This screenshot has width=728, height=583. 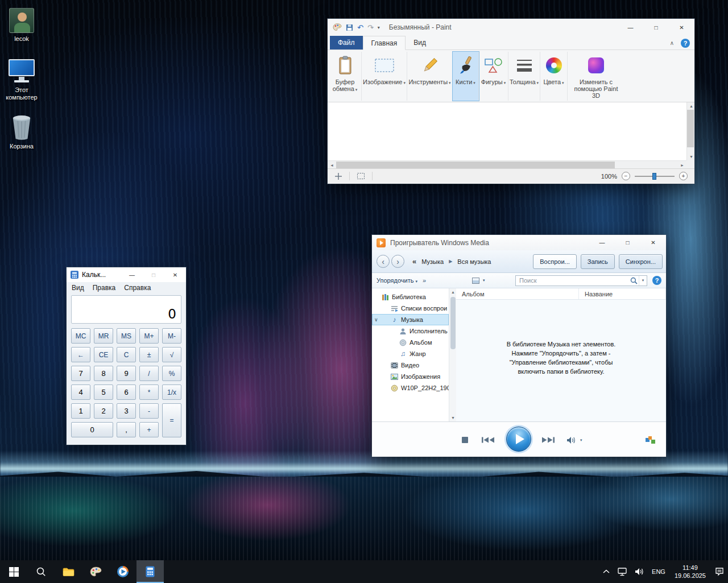 I want to click on tree-scrollbar: ▲ ▼, so click(x=453, y=355).